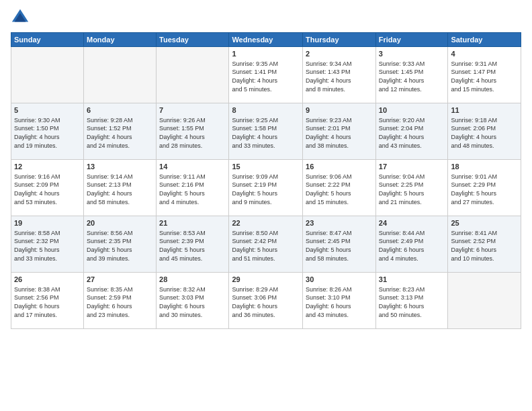 The image size is (532, 411). Describe the element at coordinates (120, 188) in the screenshot. I see `calendar-cell: 13Sunrise: 9:14 AM Sunset: 2:13 PM Dayli…` at that location.